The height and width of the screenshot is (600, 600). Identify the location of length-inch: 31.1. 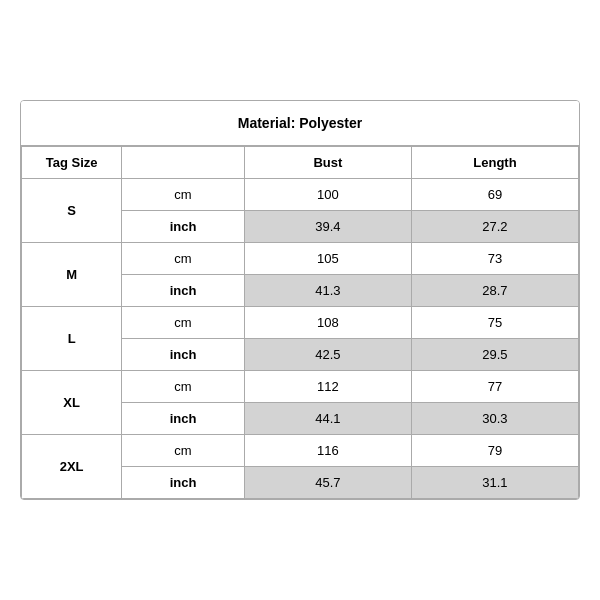
(494, 483).